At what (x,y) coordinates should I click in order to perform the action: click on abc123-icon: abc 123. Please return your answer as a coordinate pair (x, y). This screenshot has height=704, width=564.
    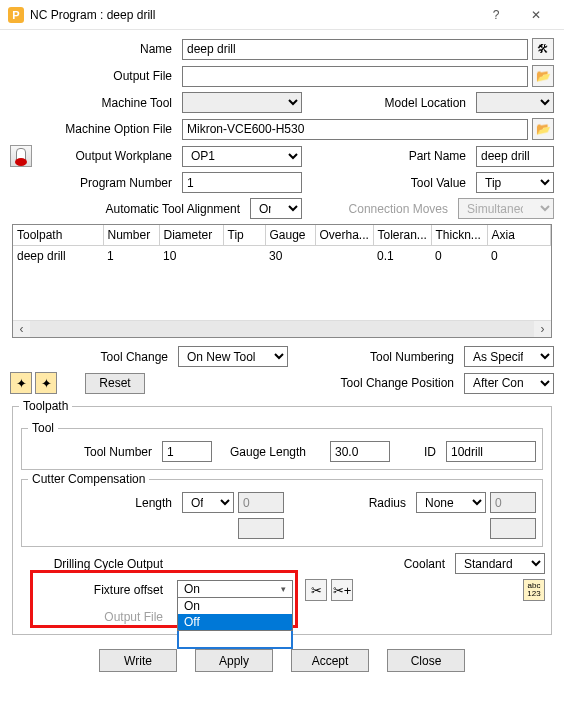
    Looking at the image, I should click on (534, 590).